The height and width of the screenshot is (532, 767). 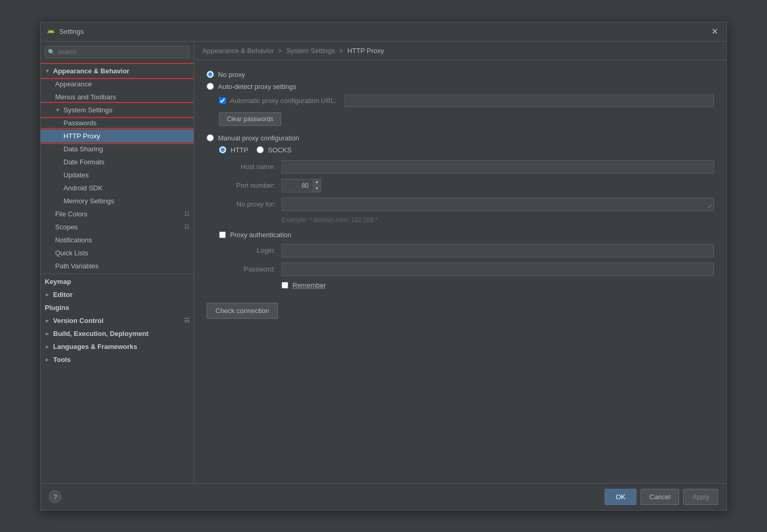 I want to click on cancel-button: Cancel, so click(x=660, y=497).